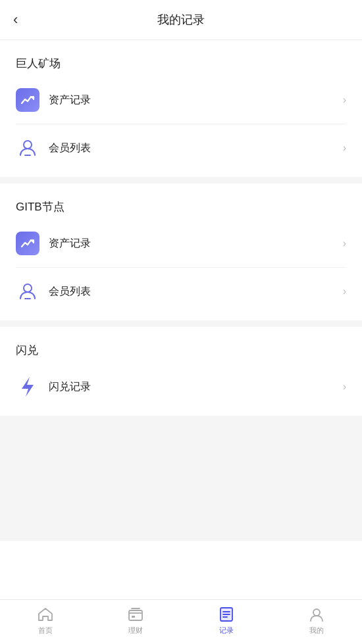  What do you see at coordinates (194, 243) in the screenshot?
I see `menu-label-asset-record-2: 资产记录` at bounding box center [194, 243].